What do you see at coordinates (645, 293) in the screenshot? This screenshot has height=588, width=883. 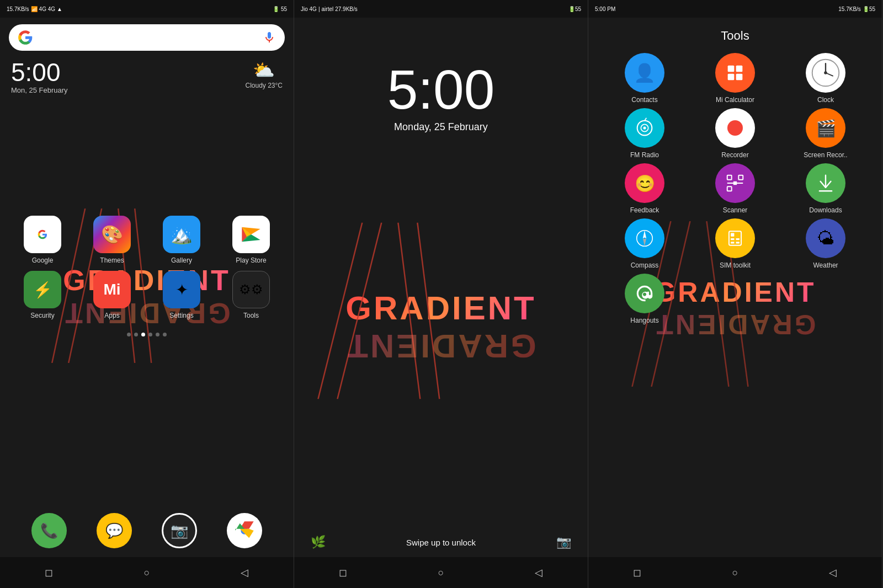 I see `hangouts-icon` at bounding box center [645, 293].